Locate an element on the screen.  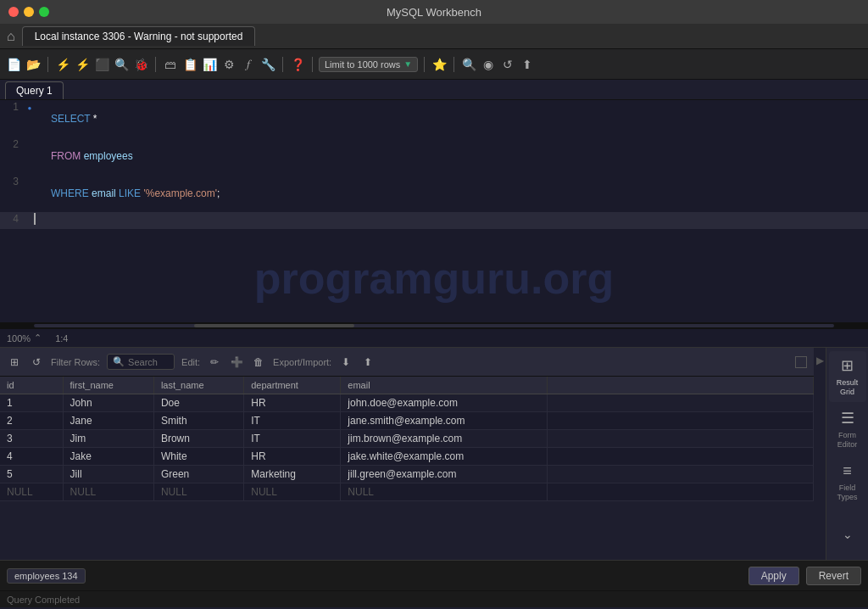
line-number-1: 1 is located at coordinates (13, 107).